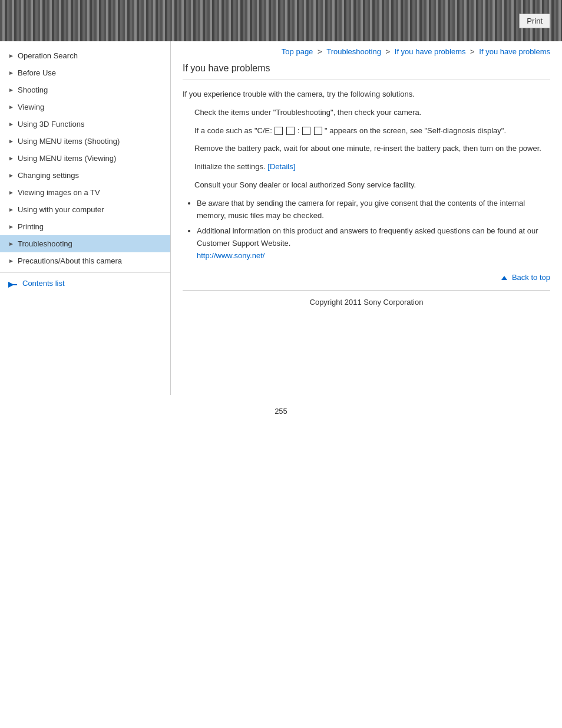 This screenshot has width=562, height=728. I want to click on sidebar-item-3d-functions: ► Using 3D Functions, so click(85, 124).